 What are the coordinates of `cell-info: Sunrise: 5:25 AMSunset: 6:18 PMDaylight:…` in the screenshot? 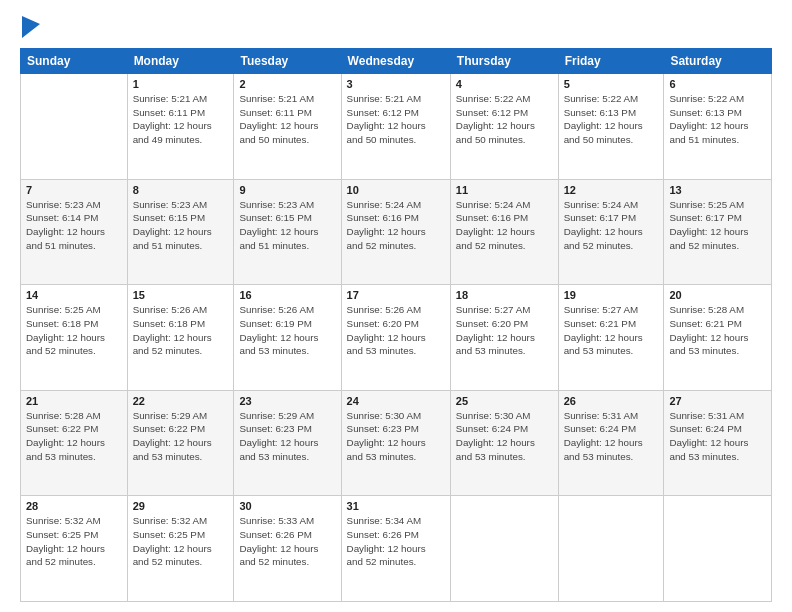 It's located at (74, 330).